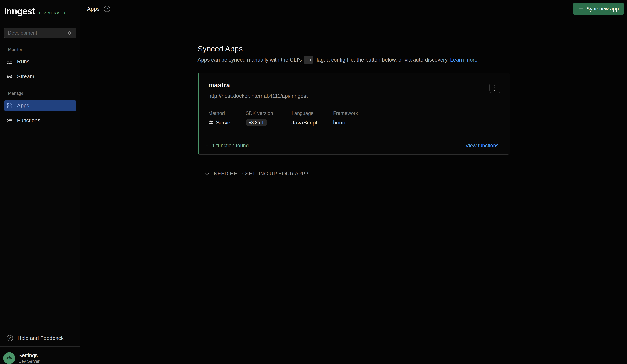 Image resolution: width=627 pixels, height=364 pixels. I want to click on settings-subtitle: Dev Server, so click(29, 361).